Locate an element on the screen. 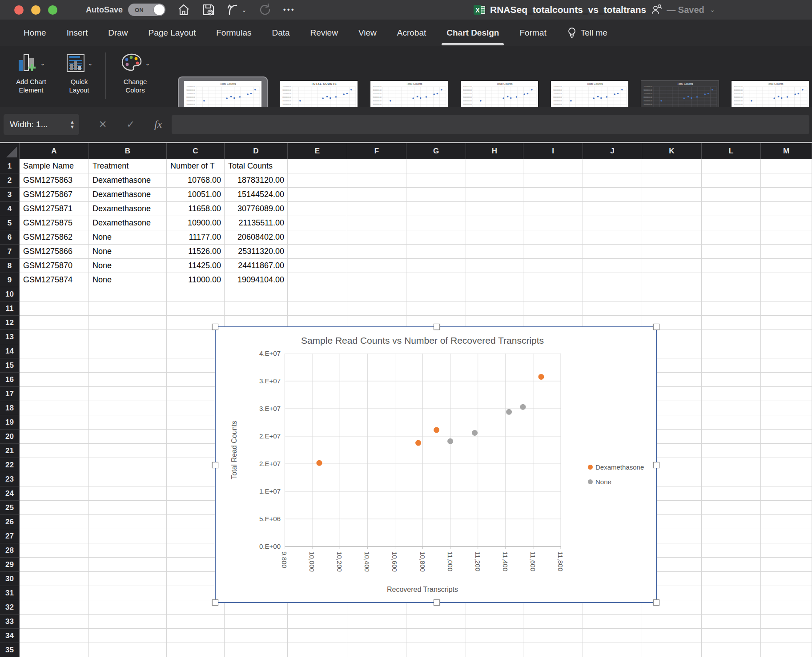 This screenshot has width=812, height=659. cell-M4 is located at coordinates (786, 209).